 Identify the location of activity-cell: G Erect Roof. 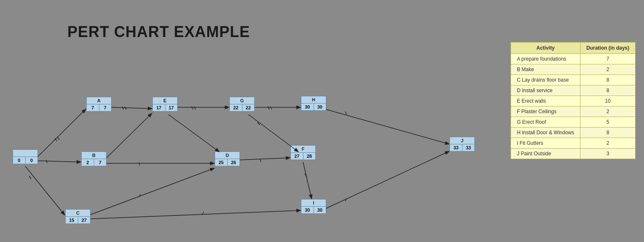
(546, 122).